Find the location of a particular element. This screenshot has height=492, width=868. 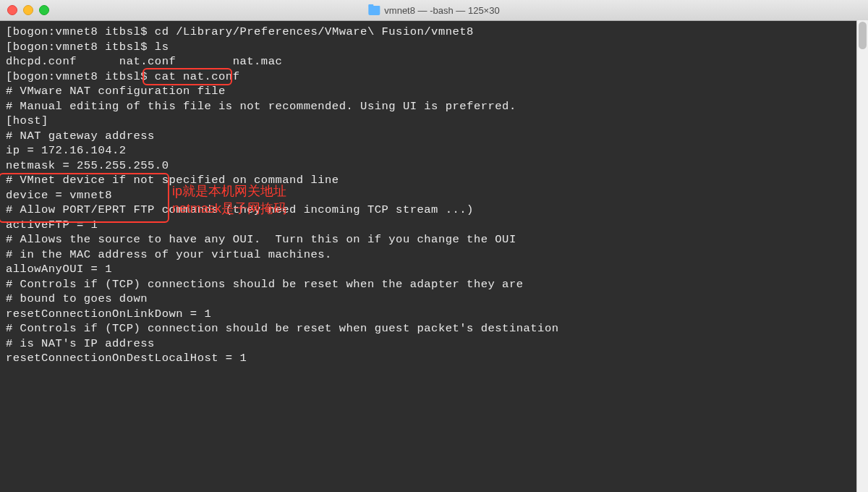

file-line: device = vmnet8 is located at coordinates (434, 195).